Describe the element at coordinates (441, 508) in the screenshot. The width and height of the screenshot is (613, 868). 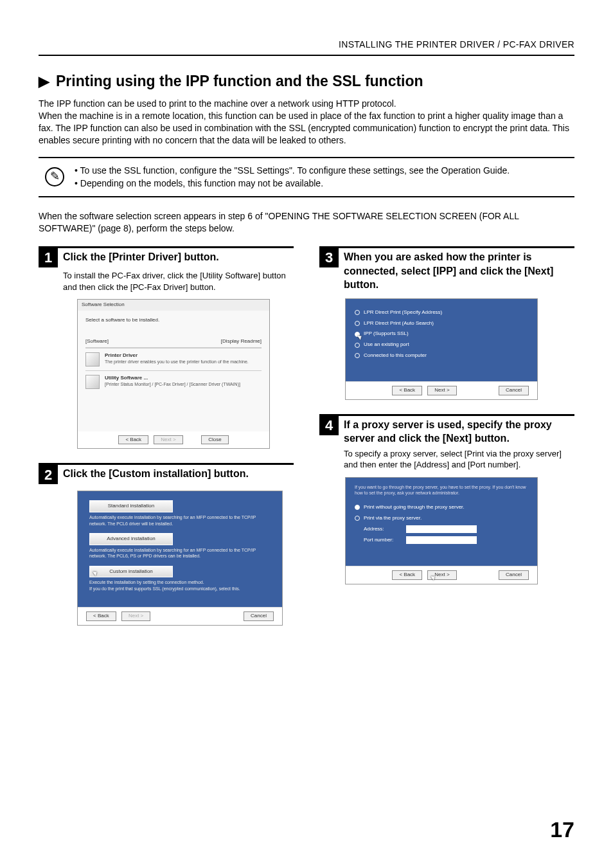
I see `opt-no-proxy: Print without going through the proxy se…` at that location.